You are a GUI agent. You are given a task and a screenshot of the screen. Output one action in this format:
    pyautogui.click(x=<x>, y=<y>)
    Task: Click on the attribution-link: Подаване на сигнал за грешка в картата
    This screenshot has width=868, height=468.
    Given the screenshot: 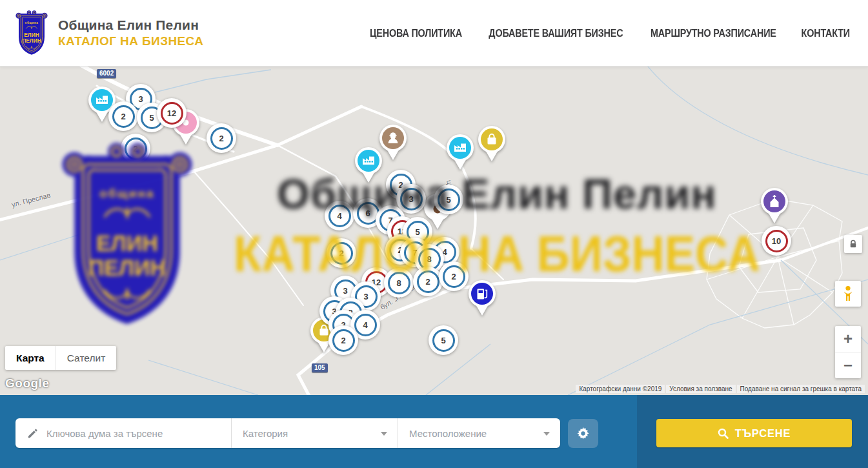 What is the action you would take?
    pyautogui.click(x=801, y=389)
    